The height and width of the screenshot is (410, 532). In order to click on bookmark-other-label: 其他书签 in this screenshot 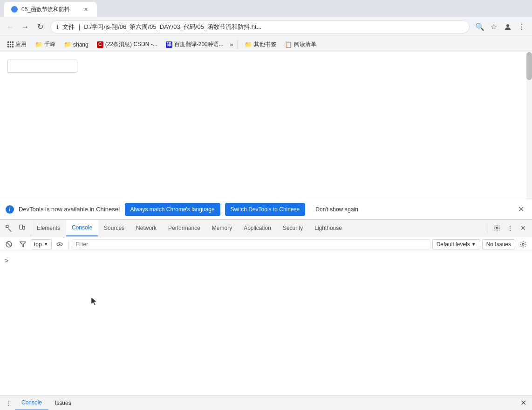, I will do `click(265, 45)`.